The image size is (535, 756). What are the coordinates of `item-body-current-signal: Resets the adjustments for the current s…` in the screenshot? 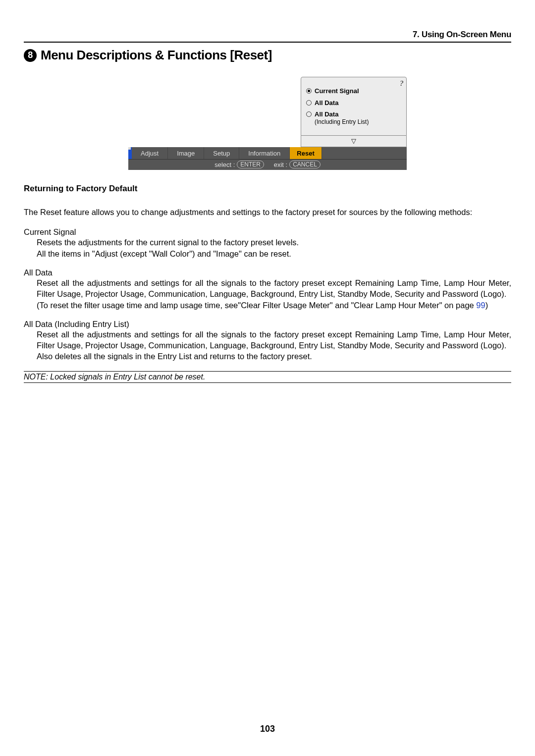 It's located at (268, 248).